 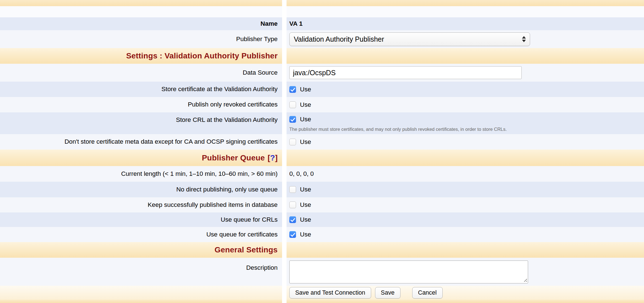 I want to click on store-certificate-row: Store certificate at the Validation Auth…, so click(x=322, y=89).